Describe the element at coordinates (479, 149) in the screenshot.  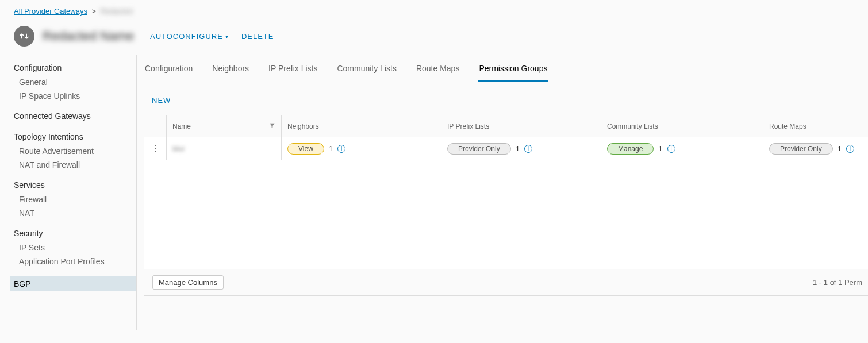
I see `prefix-badge: Provider Only` at that location.